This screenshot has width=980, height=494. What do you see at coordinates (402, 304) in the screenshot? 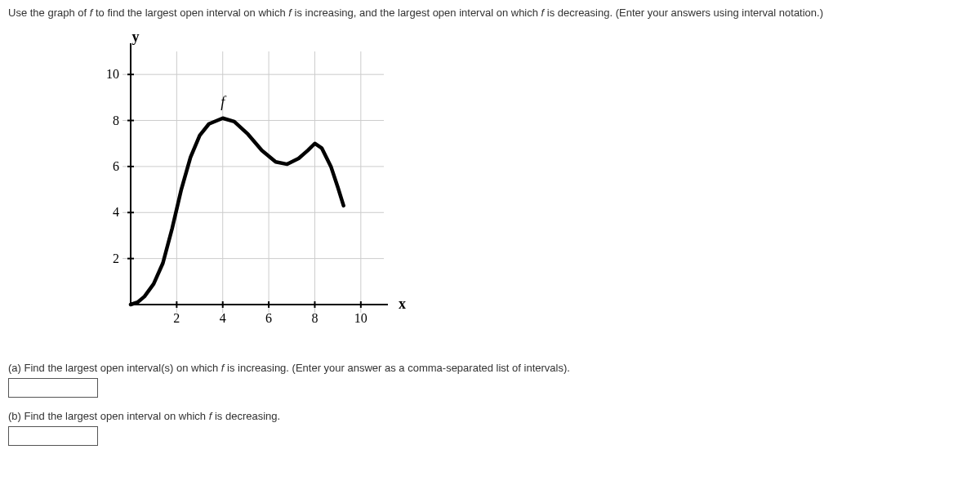
I see `svg-text: x` at bounding box center [402, 304].